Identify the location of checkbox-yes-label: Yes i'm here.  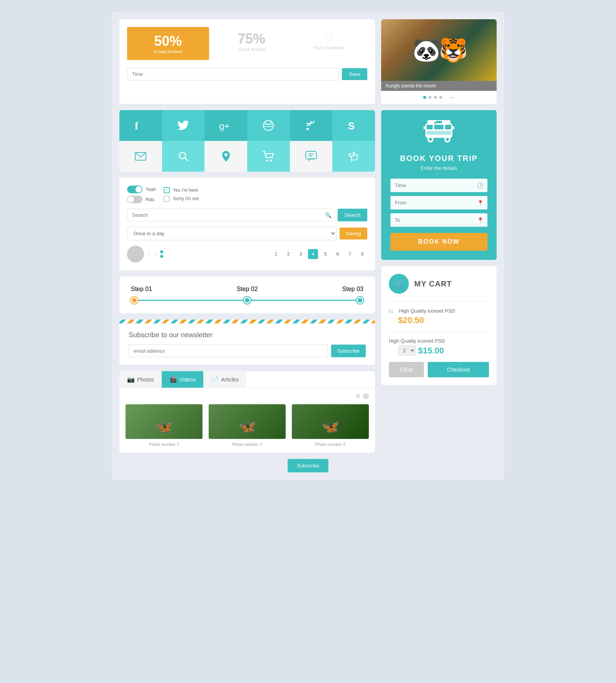
(186, 190).